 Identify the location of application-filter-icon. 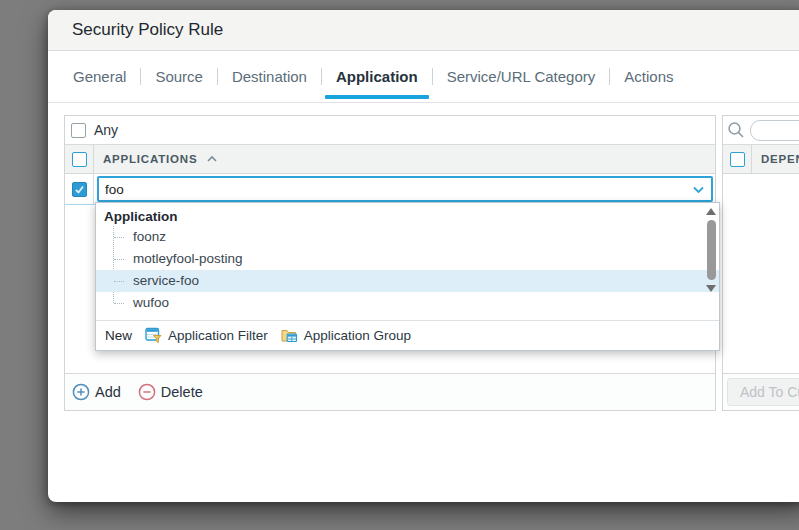
(154, 336).